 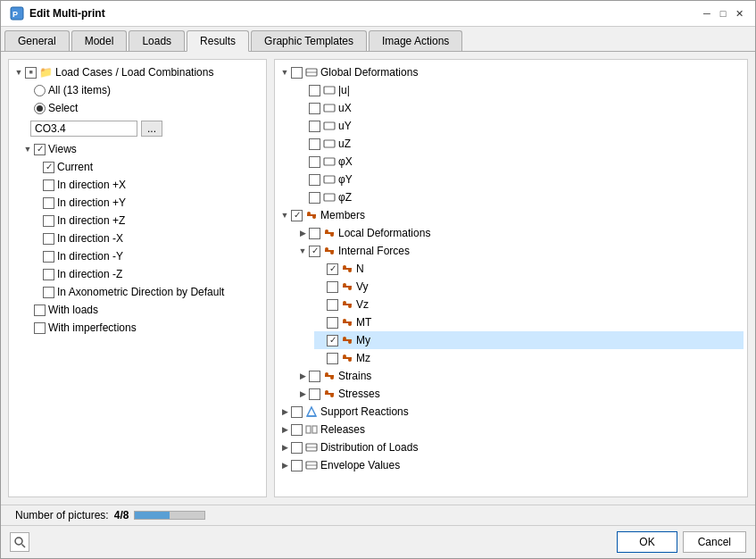 I want to click on views-checkbox, so click(x=39, y=150).